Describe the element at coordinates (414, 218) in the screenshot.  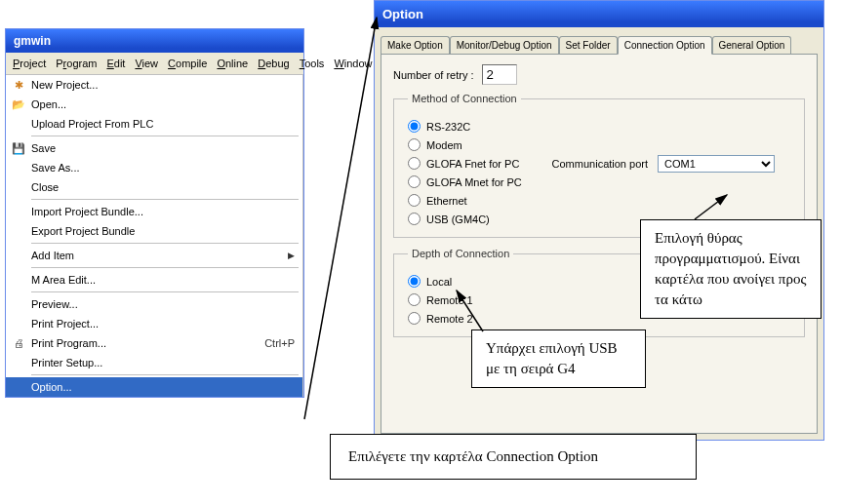
I see `radio-usb` at that location.